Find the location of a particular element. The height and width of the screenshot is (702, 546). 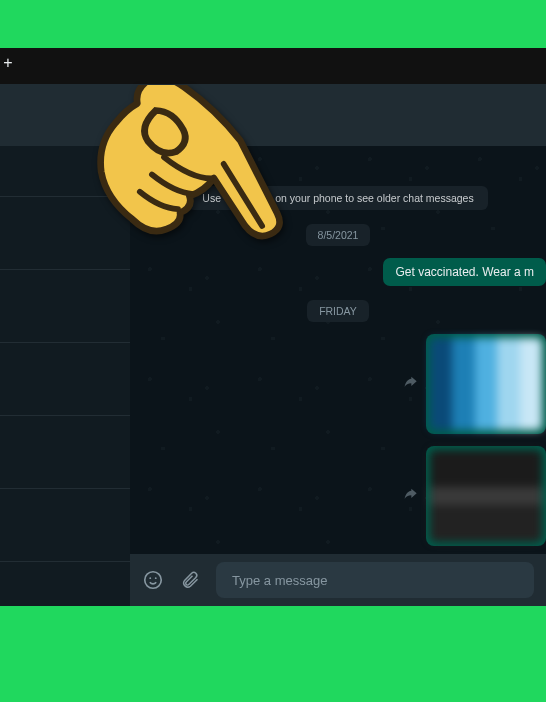

chat-bubble-out: Get vaccinated. Wear a m is located at coordinates (464, 272).